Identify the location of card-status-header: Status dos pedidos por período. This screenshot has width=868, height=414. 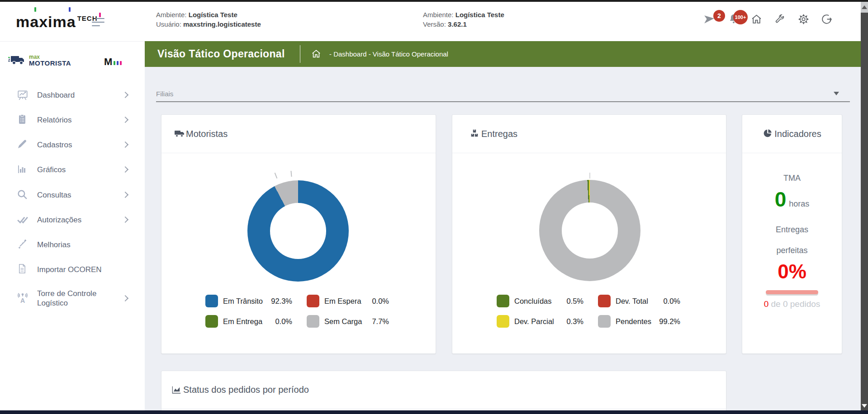
(444, 390).